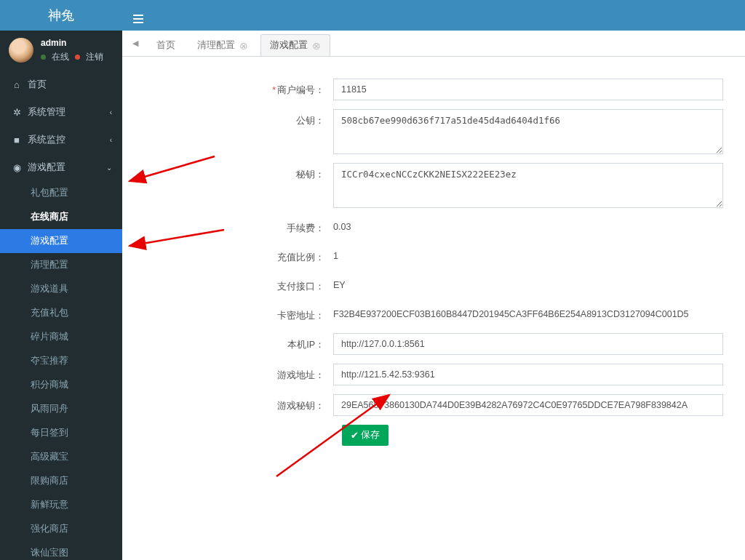  I want to click on field-fee: 手续费： 0.03, so click(434, 227).